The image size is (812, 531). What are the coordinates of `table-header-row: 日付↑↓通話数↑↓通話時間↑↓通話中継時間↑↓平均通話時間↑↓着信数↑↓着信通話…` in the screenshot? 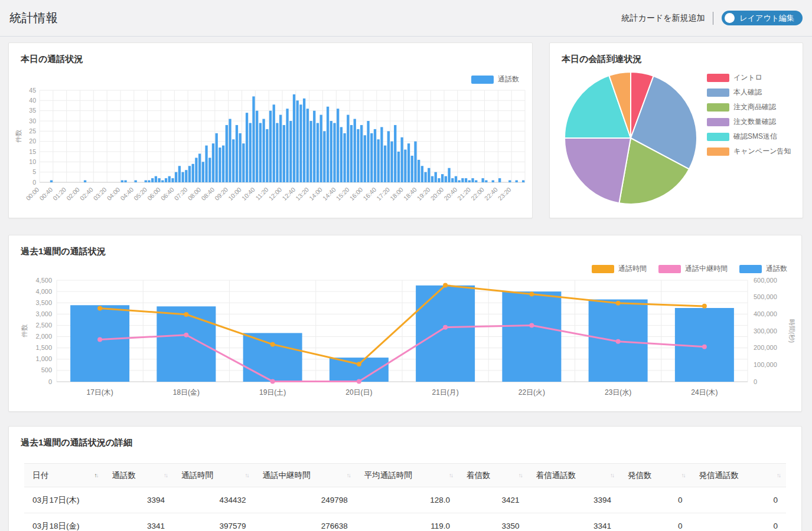 It's located at (405, 476).